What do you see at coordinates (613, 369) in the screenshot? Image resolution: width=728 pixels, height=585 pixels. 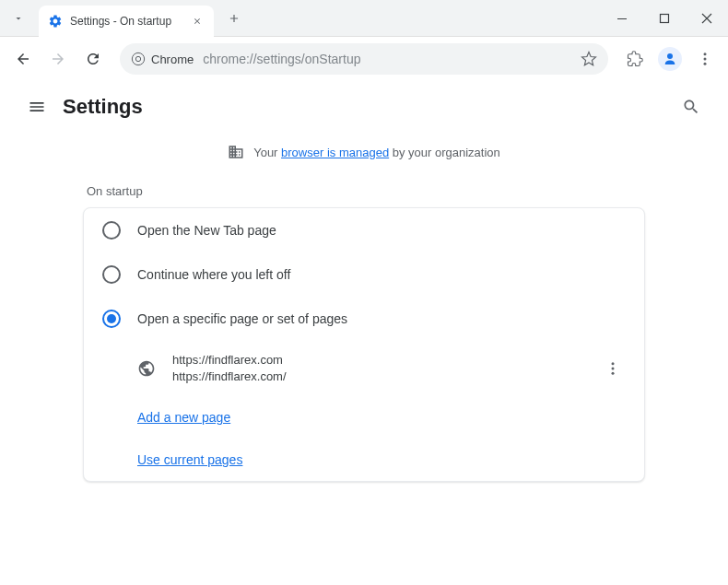 I see `page-entry-menu-button` at bounding box center [613, 369].